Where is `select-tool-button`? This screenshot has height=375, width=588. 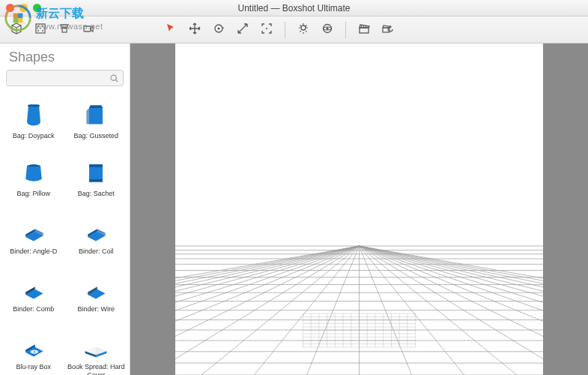 select-tool-button is located at coordinates (171, 30).